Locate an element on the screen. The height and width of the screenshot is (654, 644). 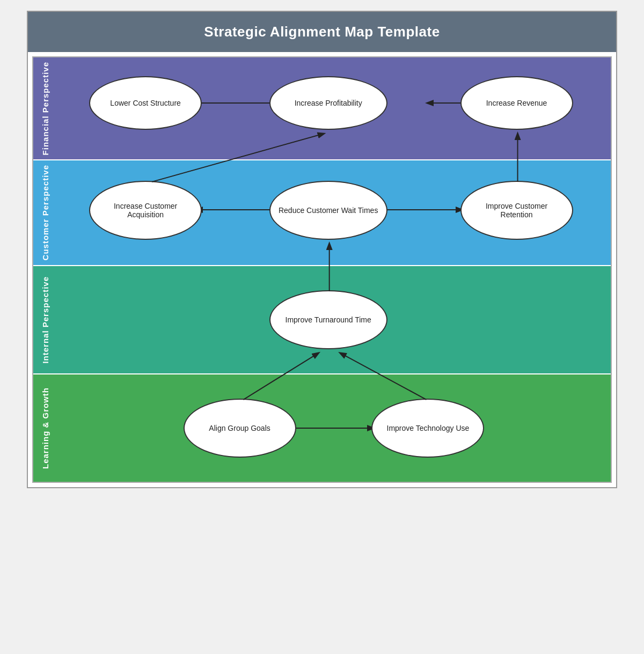
learning-label-col: Learning & Growth is located at coordinates (45, 428).